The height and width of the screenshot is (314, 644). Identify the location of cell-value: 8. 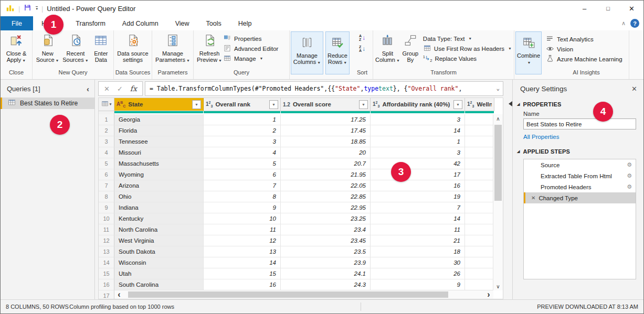
(242, 197).